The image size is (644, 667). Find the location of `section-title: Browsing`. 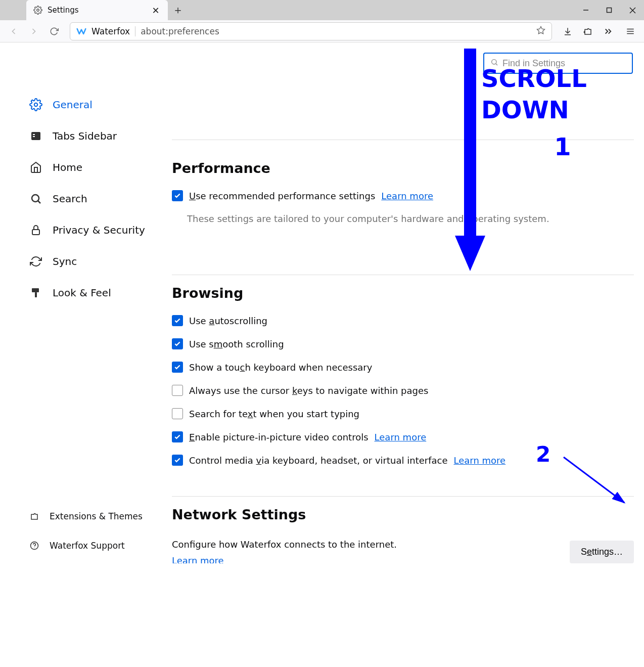

section-title: Browsing is located at coordinates (403, 293).